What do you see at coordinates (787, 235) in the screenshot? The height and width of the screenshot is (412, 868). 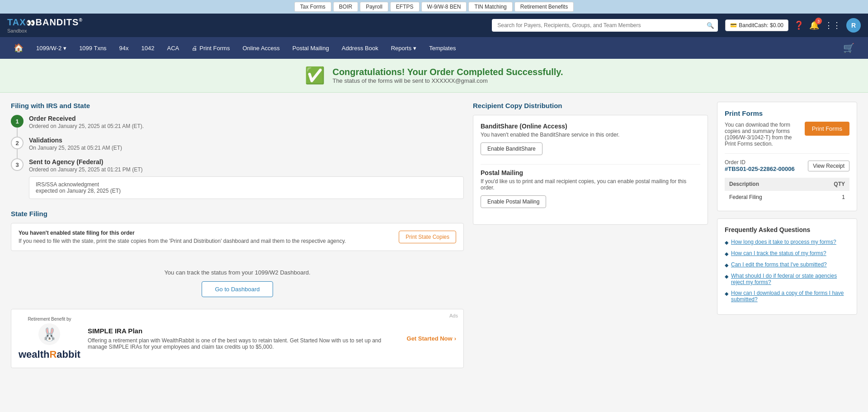 I see `right-column: Print Forms You can download the form co…` at bounding box center [787, 235].